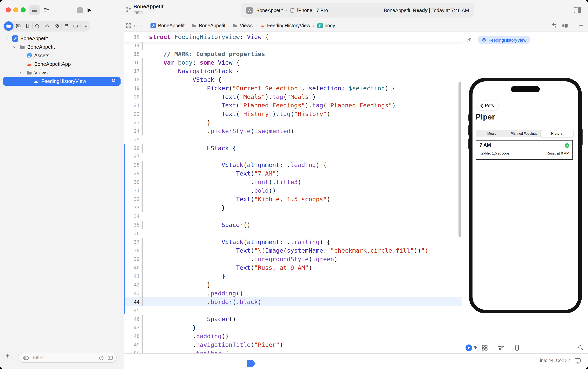 The image size is (588, 369). Describe the element at coordinates (132, 97) in the screenshot. I see `line-number: 20` at that location.